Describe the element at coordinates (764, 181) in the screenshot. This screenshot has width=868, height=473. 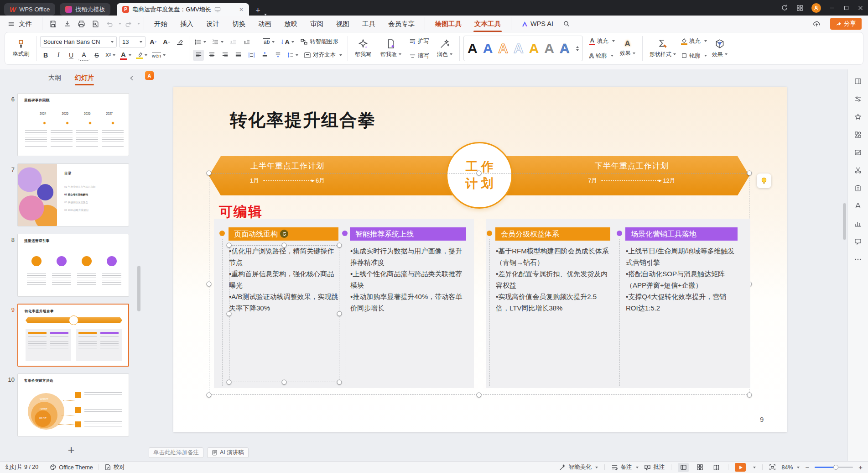
I see `design-ideas-button` at that location.